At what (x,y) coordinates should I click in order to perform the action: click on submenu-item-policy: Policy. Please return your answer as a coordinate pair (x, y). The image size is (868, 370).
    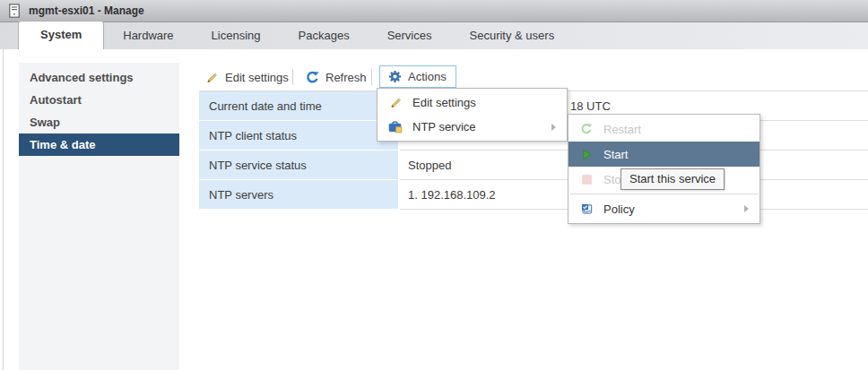
    Looking at the image, I should click on (664, 209).